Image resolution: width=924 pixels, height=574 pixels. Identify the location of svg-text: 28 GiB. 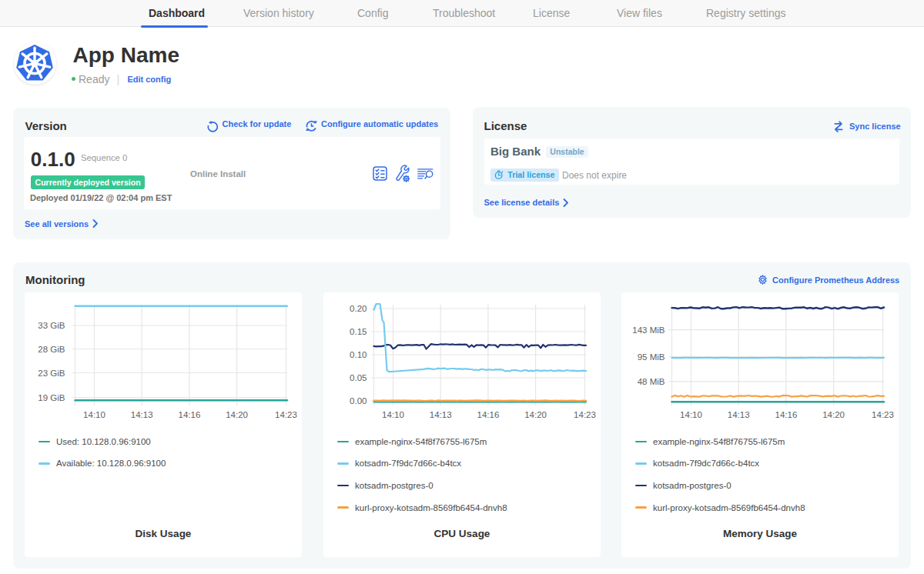
(51, 349).